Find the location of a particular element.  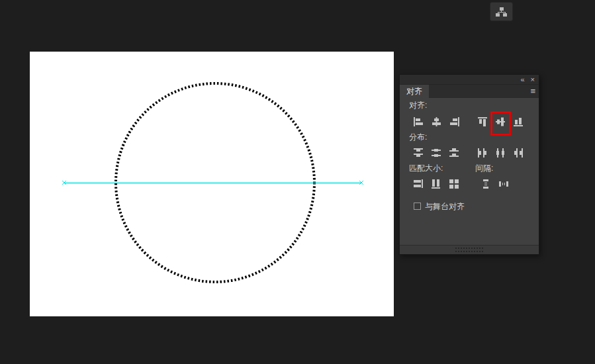

panel-tab-row: 对齐 ≡ is located at coordinates (469, 91).